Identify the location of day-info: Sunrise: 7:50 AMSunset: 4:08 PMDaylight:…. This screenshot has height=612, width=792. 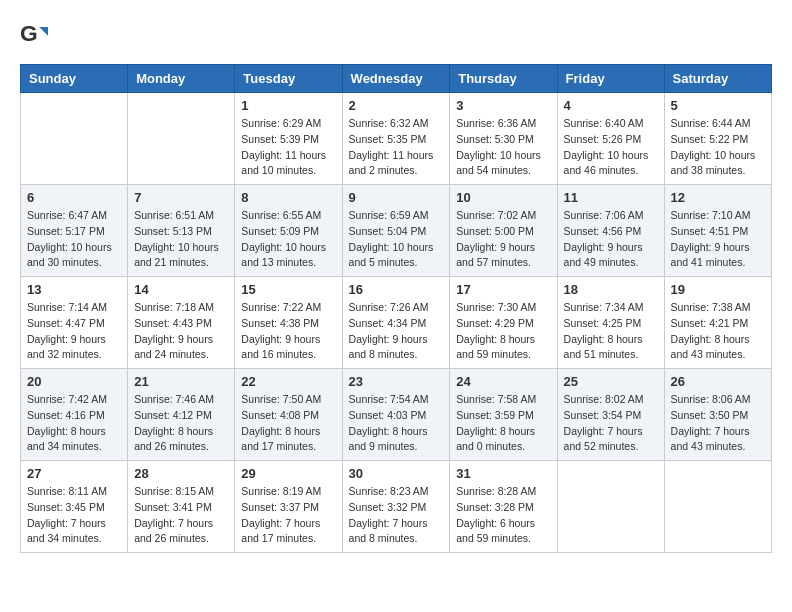
(288, 424).